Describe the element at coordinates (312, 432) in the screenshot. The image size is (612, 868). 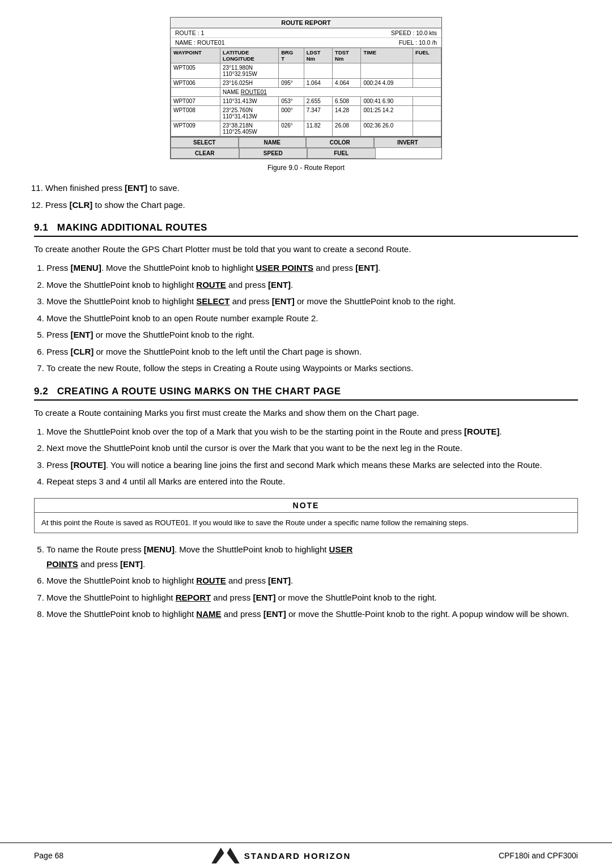
I see `step-92-1: Move the ShuttlePoint knob over the top …` at that location.